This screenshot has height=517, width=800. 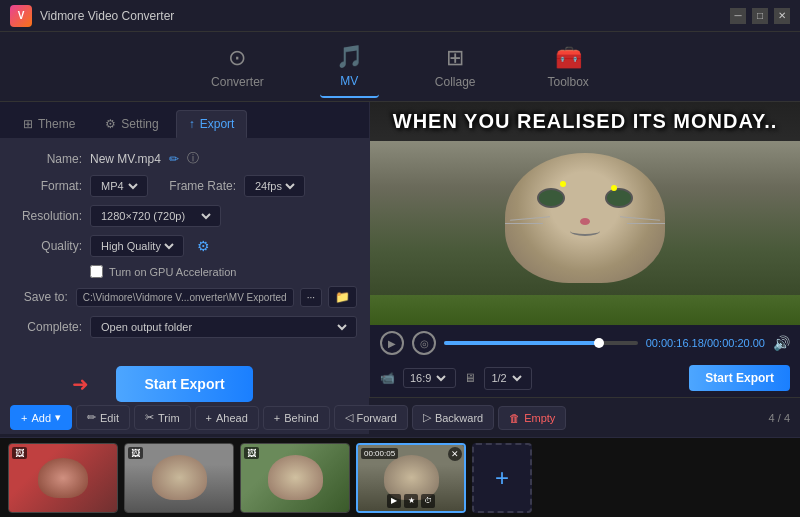 I want to click on meme-text: WHEN YOU REALISED ITS MONDAY.., so click(x=585, y=122).